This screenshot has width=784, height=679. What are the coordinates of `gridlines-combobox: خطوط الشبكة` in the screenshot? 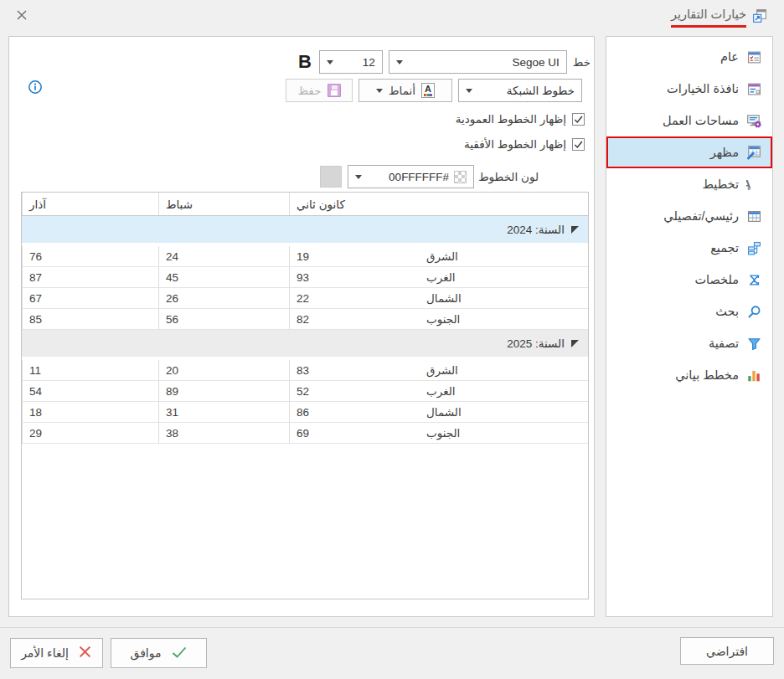 It's located at (520, 90).